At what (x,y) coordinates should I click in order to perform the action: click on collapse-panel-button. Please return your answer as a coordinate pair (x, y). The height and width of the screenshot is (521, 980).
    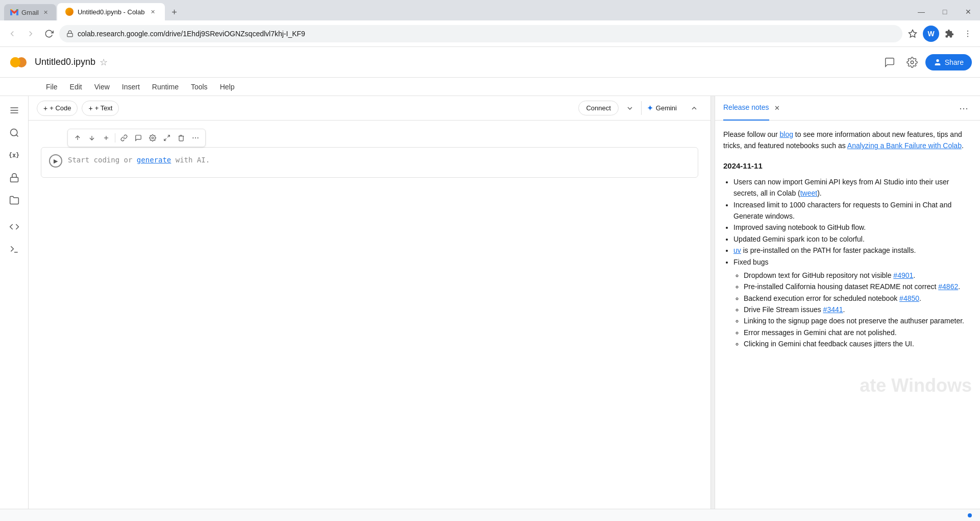
    Looking at the image, I should click on (694, 108).